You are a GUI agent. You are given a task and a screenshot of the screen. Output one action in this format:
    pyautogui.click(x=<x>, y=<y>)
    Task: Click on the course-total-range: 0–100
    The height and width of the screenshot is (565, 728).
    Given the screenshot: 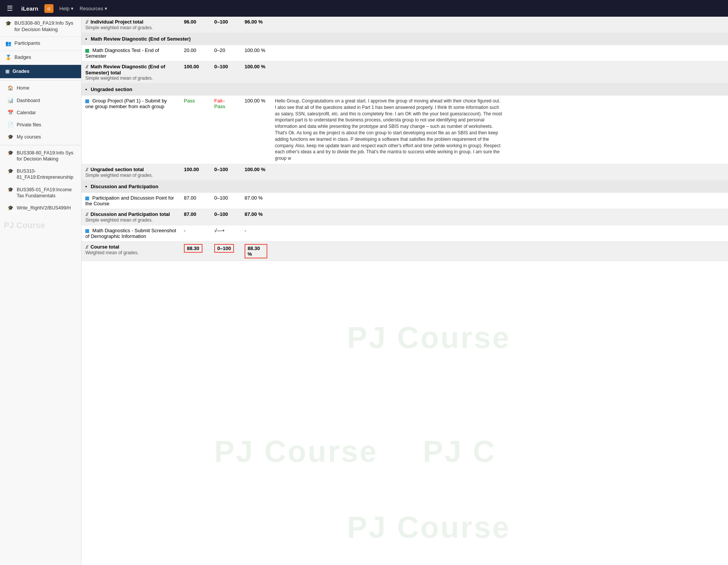 What is the action you would take?
    pyautogui.click(x=226, y=251)
    